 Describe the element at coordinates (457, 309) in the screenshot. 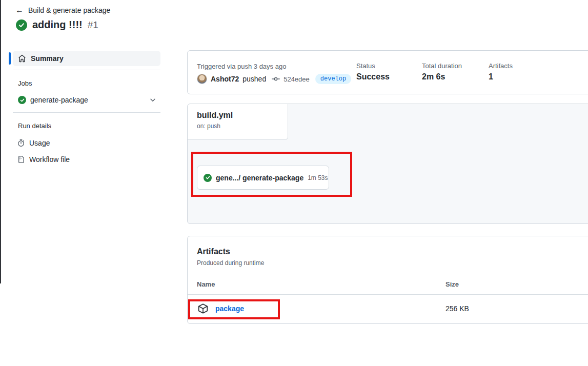

I see `artifact-size: 256 KB` at that location.